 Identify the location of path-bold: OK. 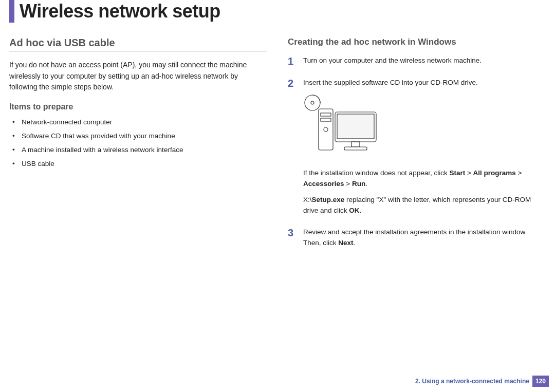
(354, 211).